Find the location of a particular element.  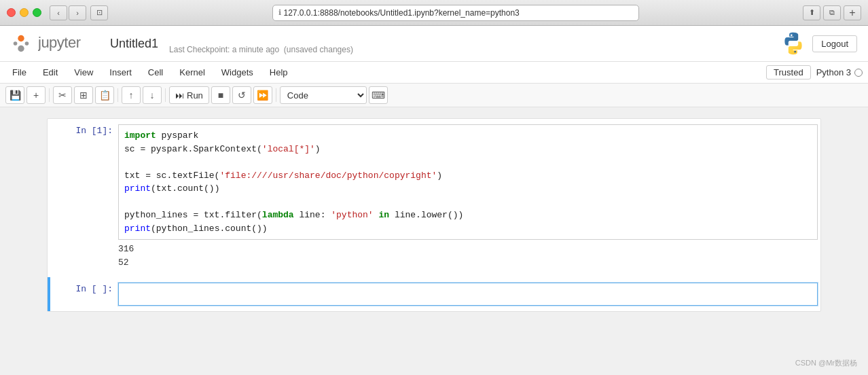

restart-button: ↺ is located at coordinates (242, 95).